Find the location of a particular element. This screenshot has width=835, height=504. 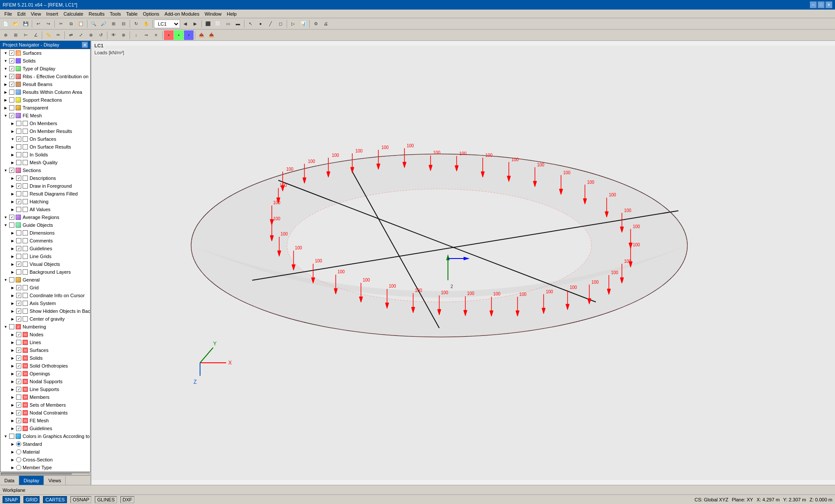

menu-window: Window is located at coordinates (213, 14).